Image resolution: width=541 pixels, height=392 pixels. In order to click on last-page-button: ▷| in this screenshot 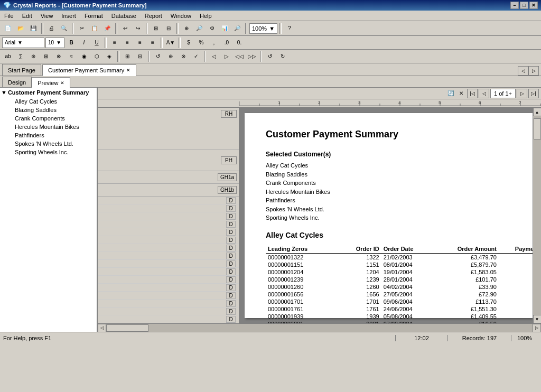, I will do `click(534, 94)`.